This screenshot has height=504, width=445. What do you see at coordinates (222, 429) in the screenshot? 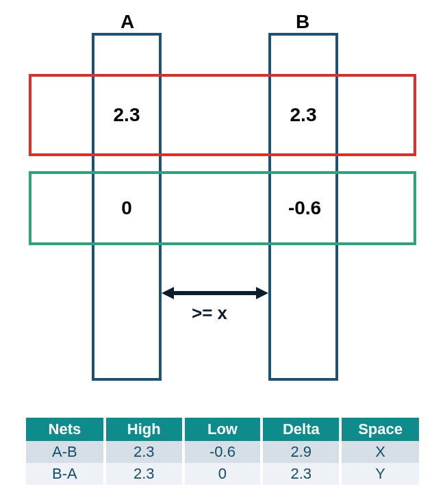
I see `table-header-row: Nets High Low Delta Space` at bounding box center [222, 429].